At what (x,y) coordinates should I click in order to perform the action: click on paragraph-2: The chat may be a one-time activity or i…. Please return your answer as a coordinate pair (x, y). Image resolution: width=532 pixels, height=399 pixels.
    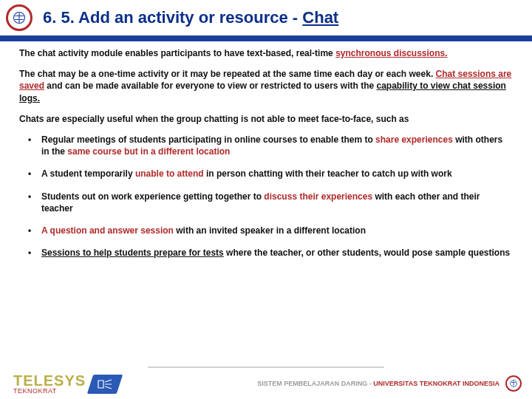
    Looking at the image, I should click on (266, 86).